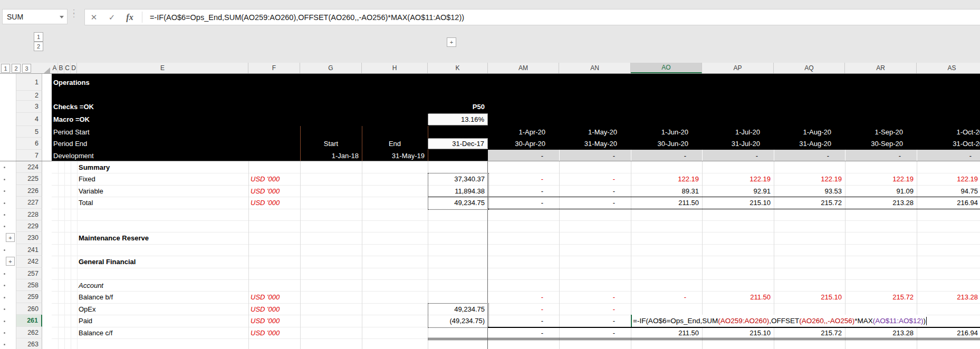 The width and height of the screenshot is (980, 349). What do you see at coordinates (94, 17) in the screenshot?
I see `cancel-icon: ✕` at bounding box center [94, 17].